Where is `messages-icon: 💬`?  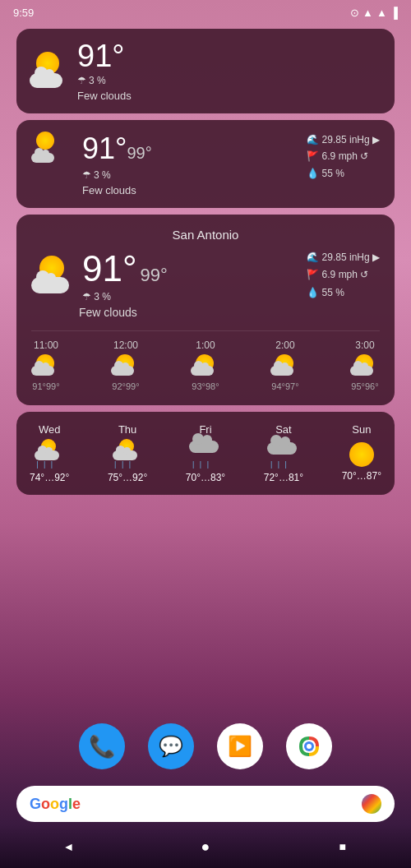 messages-icon: 💬 is located at coordinates (171, 746).